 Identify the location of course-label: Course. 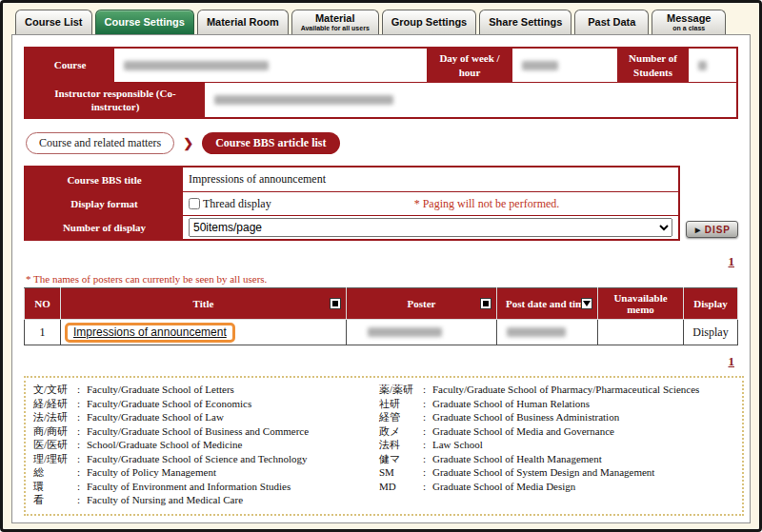
(70, 65).